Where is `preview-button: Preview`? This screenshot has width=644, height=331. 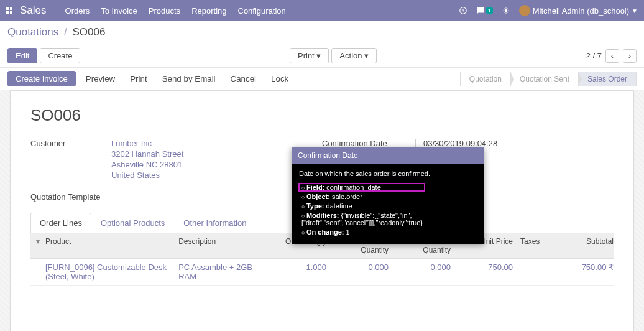 preview-button: Preview is located at coordinates (101, 78).